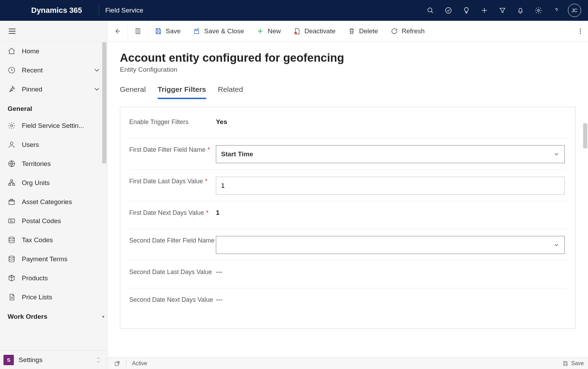  I want to click on back-button, so click(118, 31).